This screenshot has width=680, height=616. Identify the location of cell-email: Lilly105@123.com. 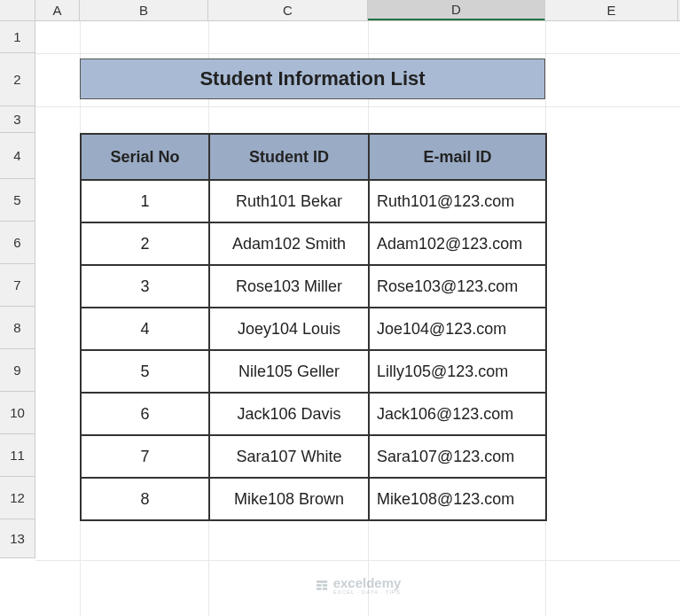
(457, 371).